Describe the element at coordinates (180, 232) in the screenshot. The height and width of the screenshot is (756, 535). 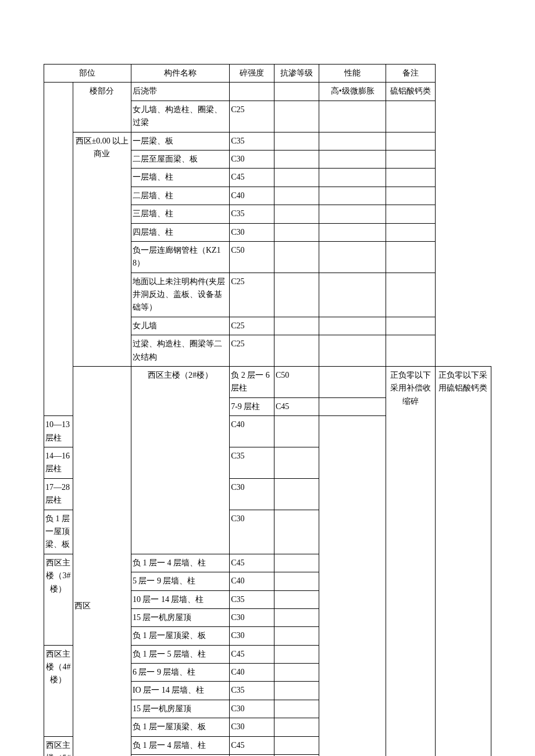
I see `component-cell: 四层墙、柱` at that location.